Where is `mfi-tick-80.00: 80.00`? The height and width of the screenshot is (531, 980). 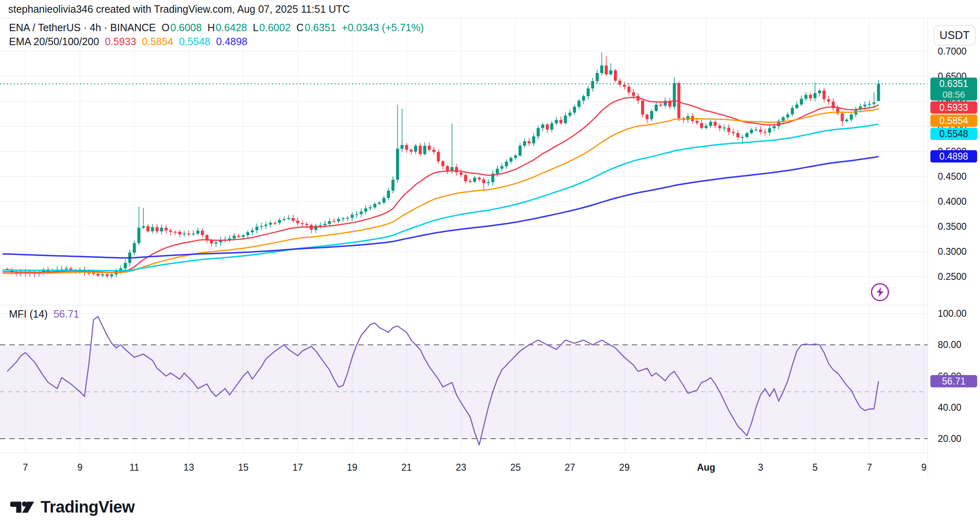
mfi-tick-80.00: 80.00 is located at coordinates (950, 345).